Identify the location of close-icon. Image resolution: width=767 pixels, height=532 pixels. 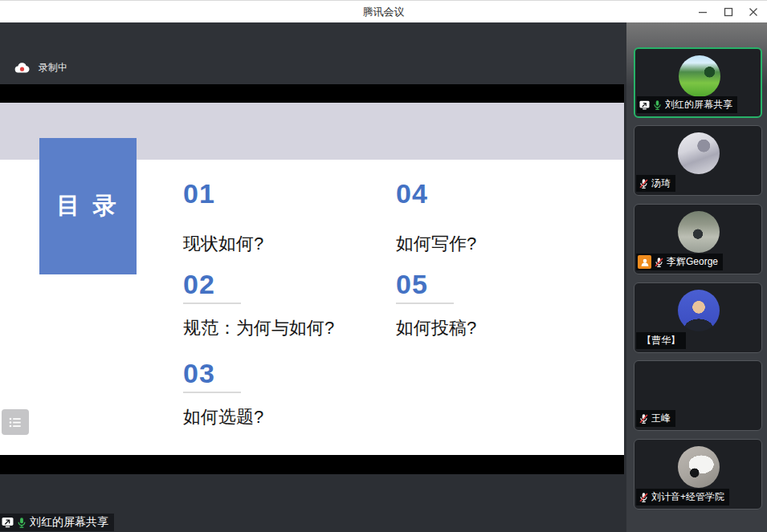
(753, 12).